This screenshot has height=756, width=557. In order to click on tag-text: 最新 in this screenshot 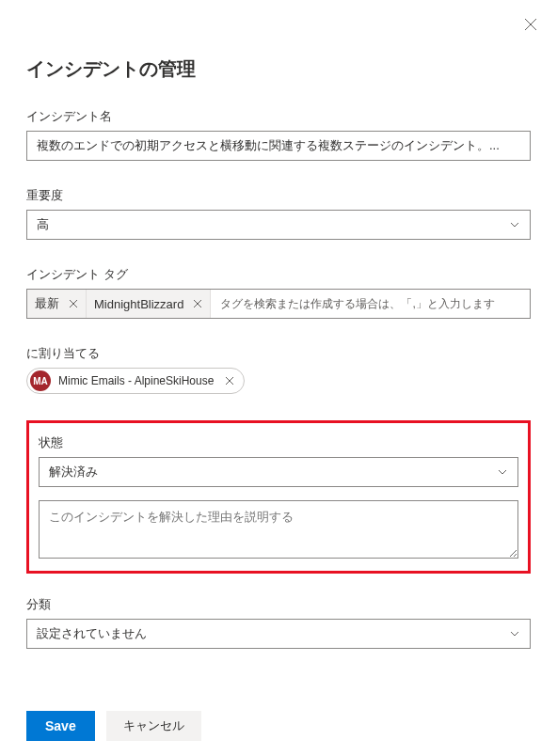, I will do `click(47, 304)`.